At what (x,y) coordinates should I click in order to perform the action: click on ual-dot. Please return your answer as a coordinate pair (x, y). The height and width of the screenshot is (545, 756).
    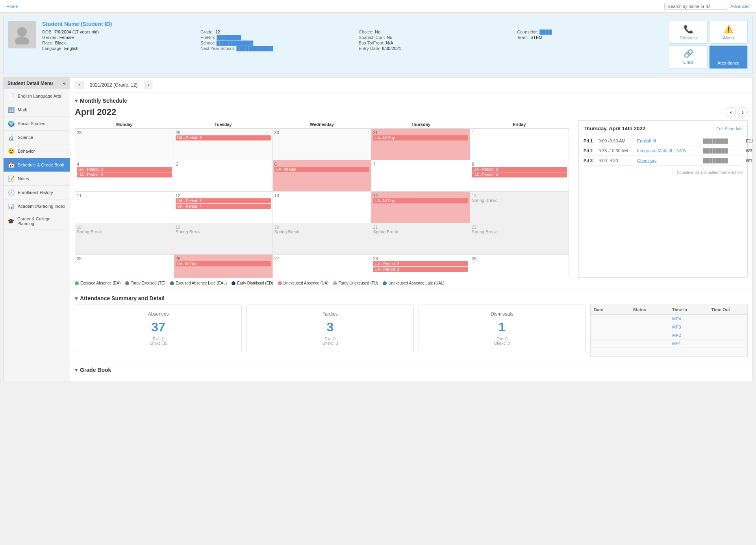
    Looking at the image, I should click on (385, 283).